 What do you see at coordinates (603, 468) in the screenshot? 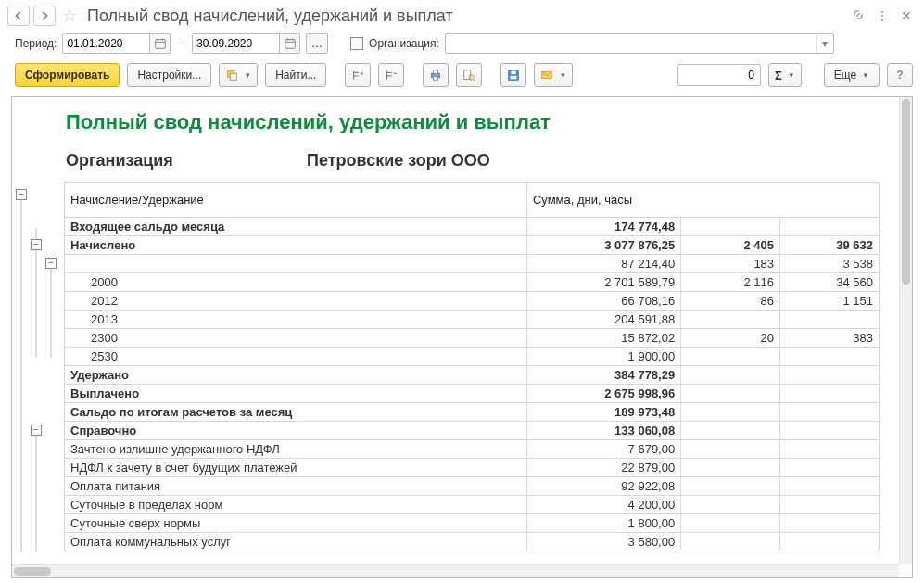
I see `row-value: 22 879,00` at bounding box center [603, 468].